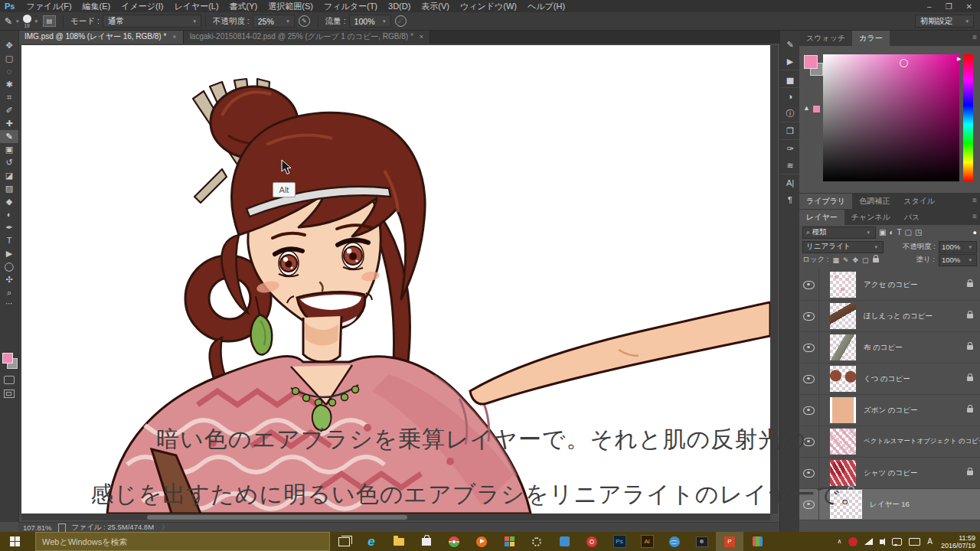 This screenshot has width=980, height=551. What do you see at coordinates (308, 37) in the screenshot?
I see `document-tab-lacgaki: lacgaki-20150814-02.psd @ 25% (グループ 1 のコ…` at bounding box center [308, 37].